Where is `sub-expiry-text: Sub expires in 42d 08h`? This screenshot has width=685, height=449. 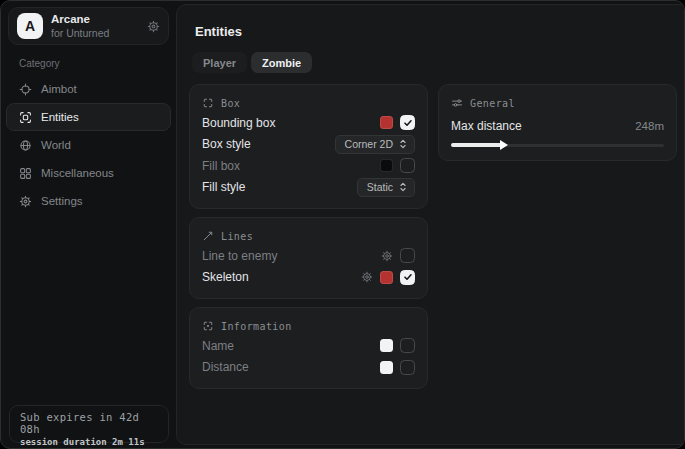 sub-expiry-text: Sub expires in 42d 08h is located at coordinates (89, 423).